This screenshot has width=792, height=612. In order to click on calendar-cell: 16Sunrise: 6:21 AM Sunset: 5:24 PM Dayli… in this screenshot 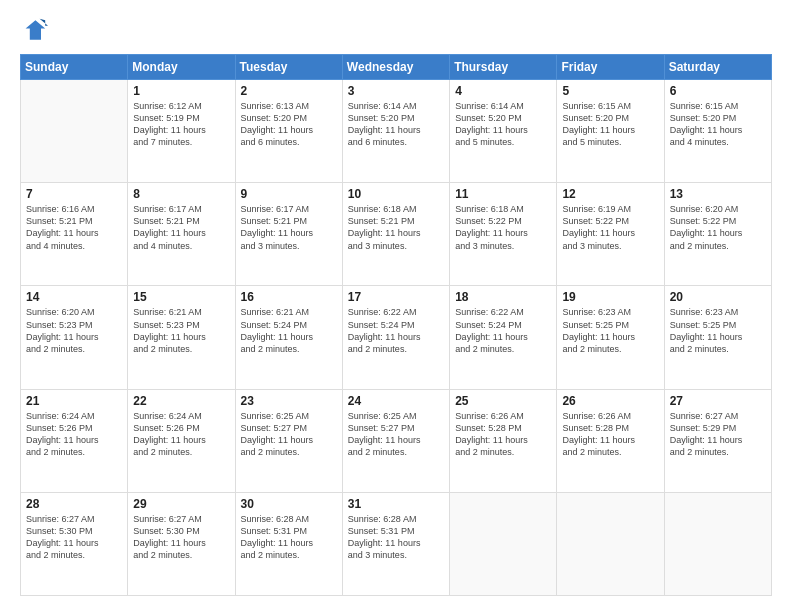, I will do `click(288, 338)`.